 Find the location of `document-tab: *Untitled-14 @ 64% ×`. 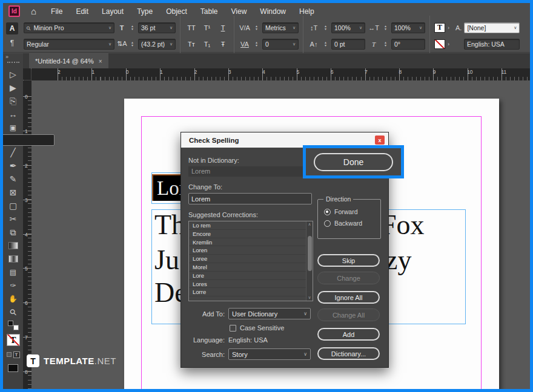

document-tab: *Untitled-14 @ 64% × is located at coordinates (69, 61).